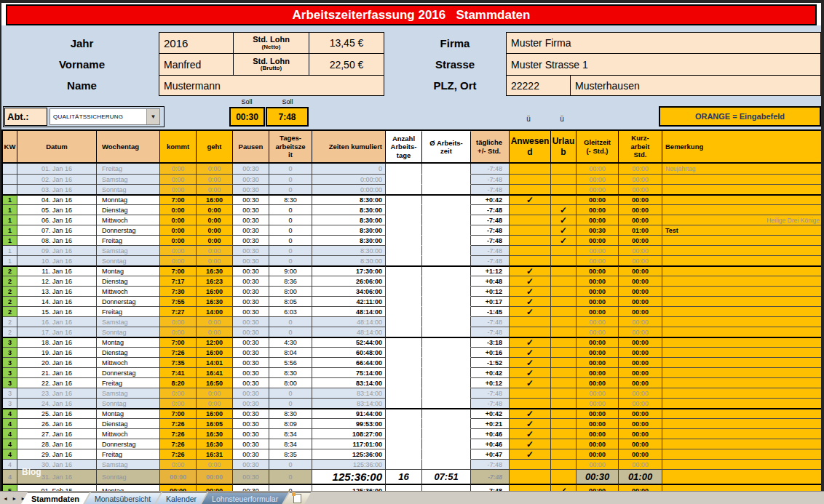  Describe the element at coordinates (128, 209) in the screenshot. I see `cell-day: Dienstag` at that location.